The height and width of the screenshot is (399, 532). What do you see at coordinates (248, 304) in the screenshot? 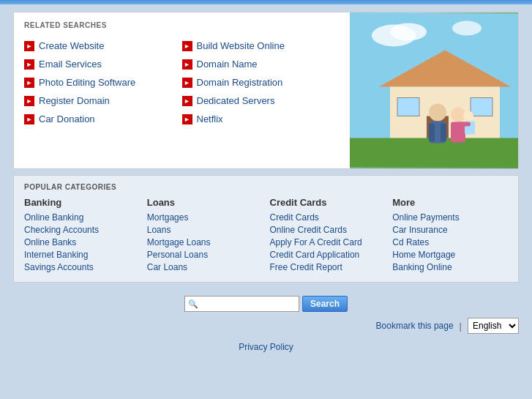
I see `search-input` at bounding box center [248, 304].